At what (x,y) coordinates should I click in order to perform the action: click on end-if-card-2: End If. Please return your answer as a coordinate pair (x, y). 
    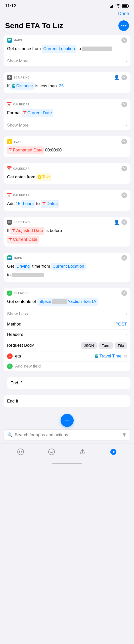
    Looking at the image, I should click on (67, 401).